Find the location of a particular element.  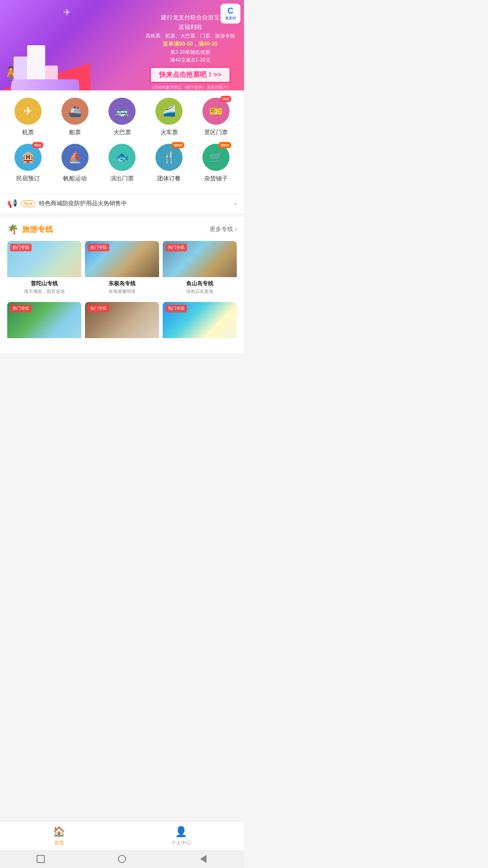

notice-bar: 📢 New 特色商城防疫防护用品火热销售中 › is located at coordinates (122, 203).